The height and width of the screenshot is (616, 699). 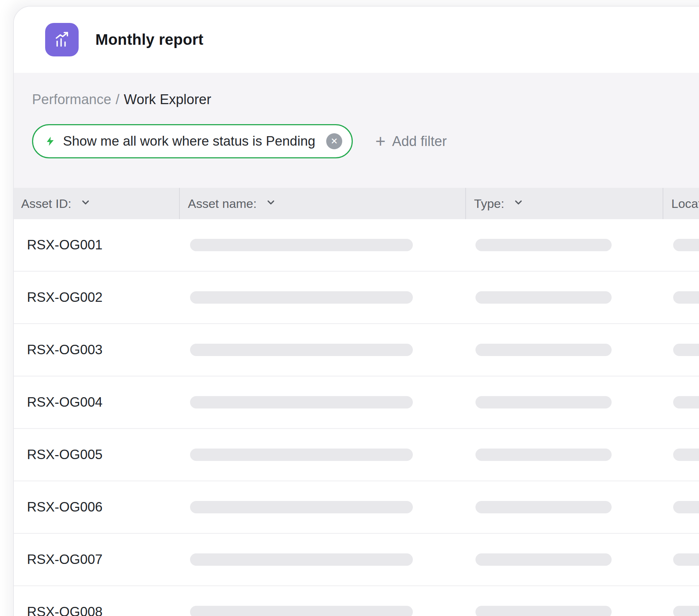 I want to click on breadcrumb: Performance / Work Explorer, so click(x=366, y=100).